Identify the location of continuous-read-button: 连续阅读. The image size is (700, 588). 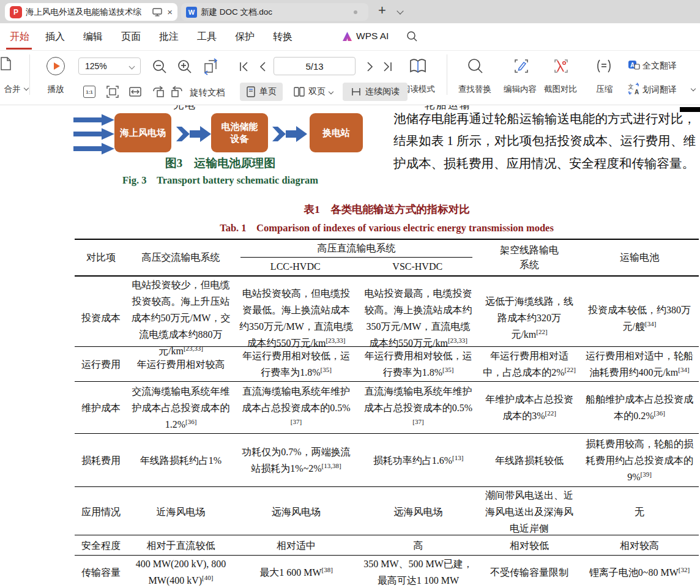
(375, 92).